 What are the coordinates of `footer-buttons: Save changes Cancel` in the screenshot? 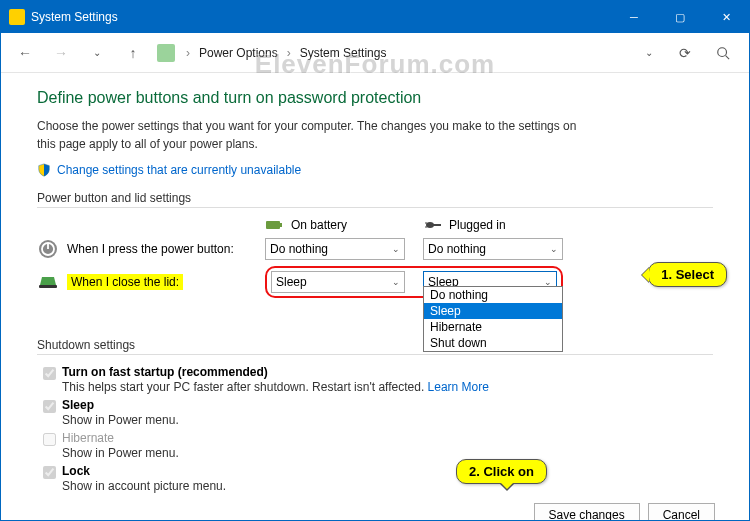 It's located at (375, 508).